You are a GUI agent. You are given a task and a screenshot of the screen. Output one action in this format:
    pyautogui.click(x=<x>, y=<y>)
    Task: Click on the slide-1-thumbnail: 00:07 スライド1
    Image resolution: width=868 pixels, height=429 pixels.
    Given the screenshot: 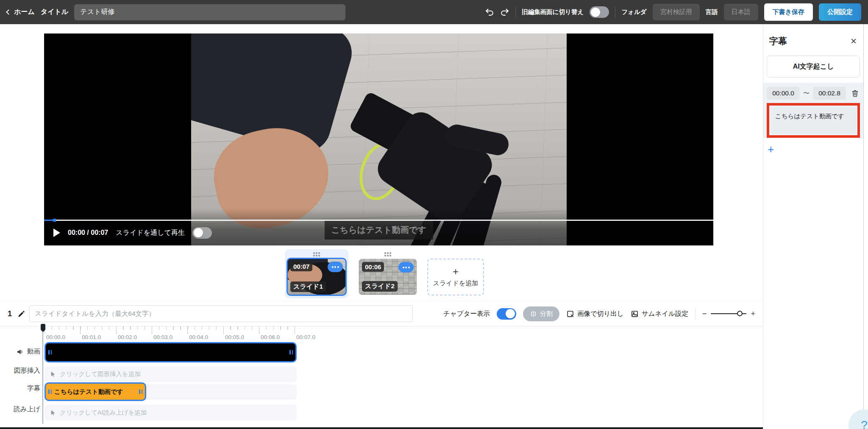 What is the action you would take?
    pyautogui.click(x=317, y=277)
    